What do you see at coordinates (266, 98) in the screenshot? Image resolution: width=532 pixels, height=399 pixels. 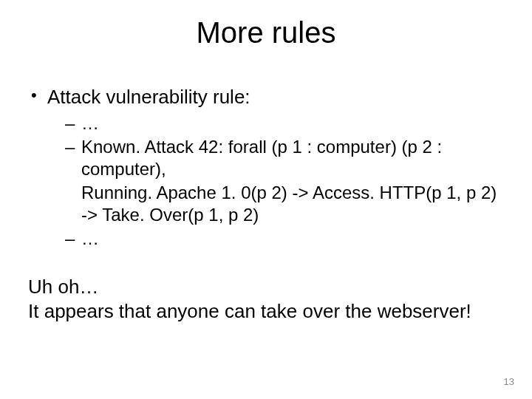 I see `bullet-level1-attack: Attack vulnerability rule:` at bounding box center [266, 98].